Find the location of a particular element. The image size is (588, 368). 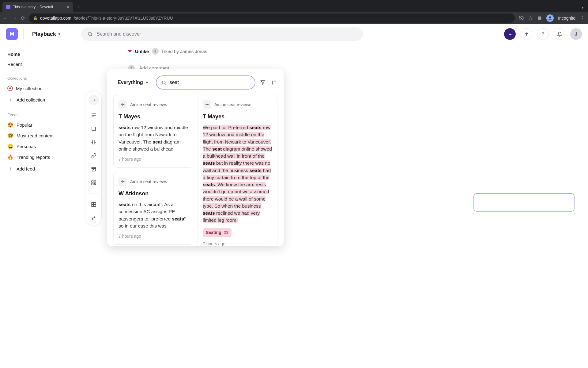

result-card: ✈ Airline seat reviews T Mayes We paid f… is located at coordinates (238, 171).